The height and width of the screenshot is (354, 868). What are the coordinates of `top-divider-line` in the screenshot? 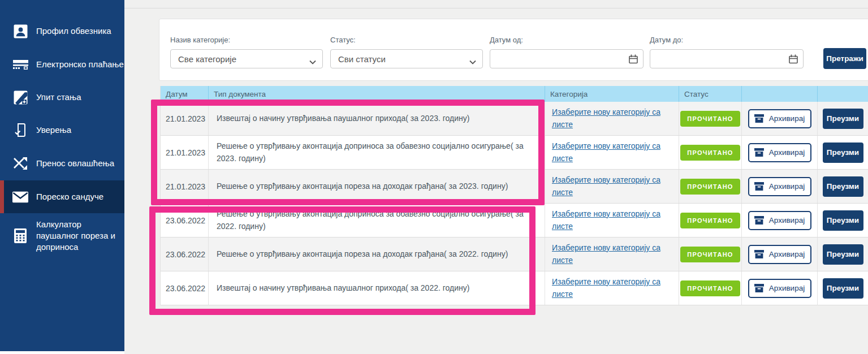 It's located at (496, 8).